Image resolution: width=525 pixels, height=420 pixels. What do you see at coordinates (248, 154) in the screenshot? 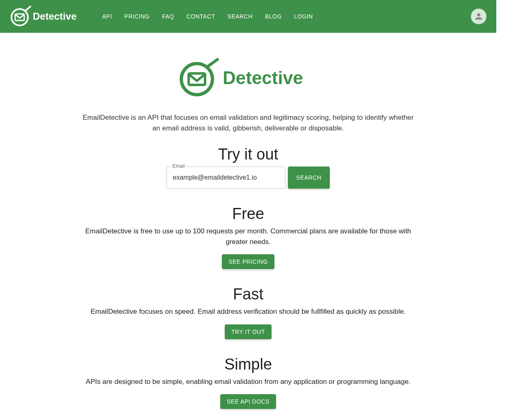
I see `try-title: Try it out` at bounding box center [248, 154].